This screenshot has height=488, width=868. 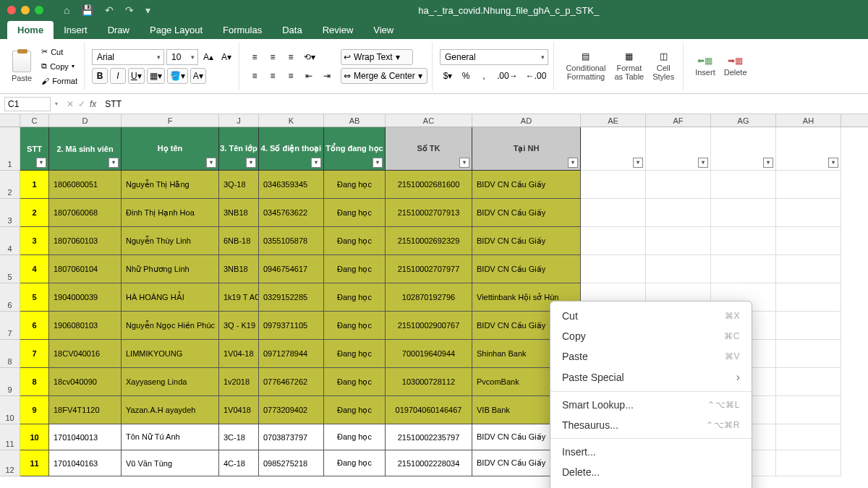 I want to click on cell: 8, so click(x=35, y=382).